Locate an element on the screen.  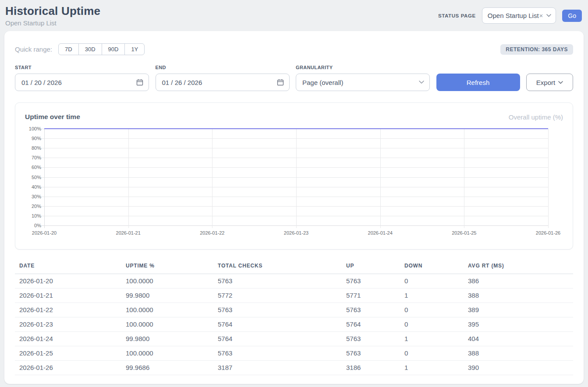
x-axis-tick-label: 2026-01-20 is located at coordinates (44, 233).